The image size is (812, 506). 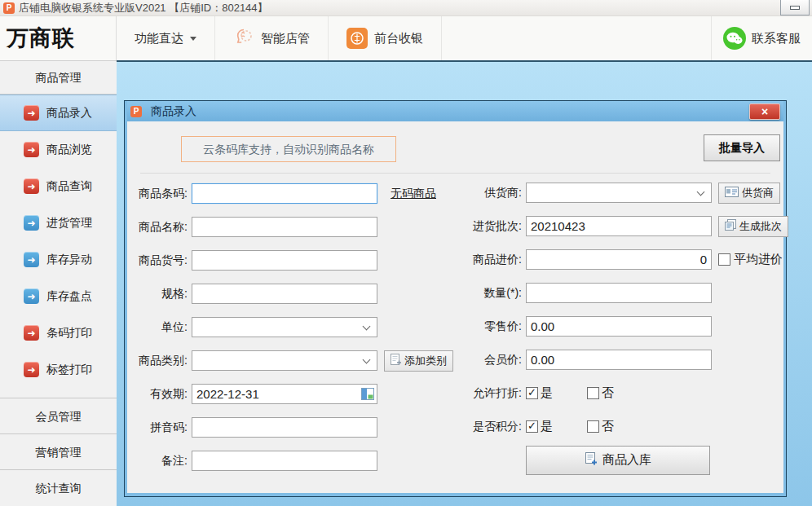 What do you see at coordinates (492, 193) in the screenshot?
I see `supplier-label: 供货商:` at bounding box center [492, 193].